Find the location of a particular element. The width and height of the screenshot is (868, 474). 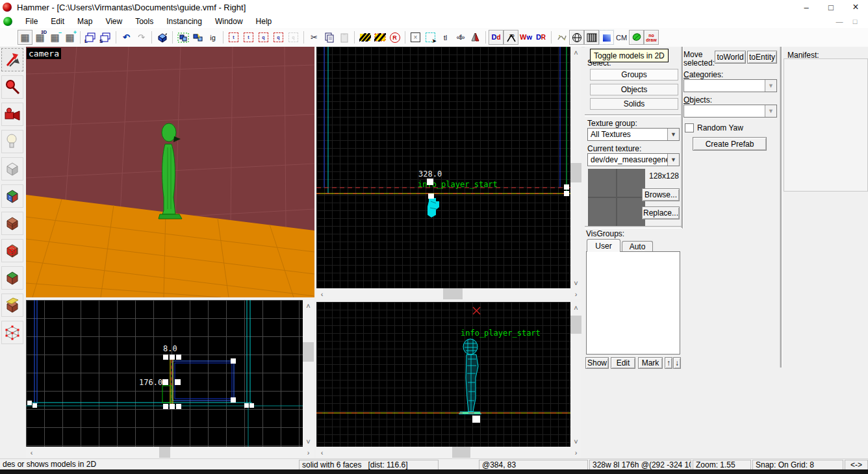

disp-mask-solid-button: Dd is located at coordinates (496, 38).